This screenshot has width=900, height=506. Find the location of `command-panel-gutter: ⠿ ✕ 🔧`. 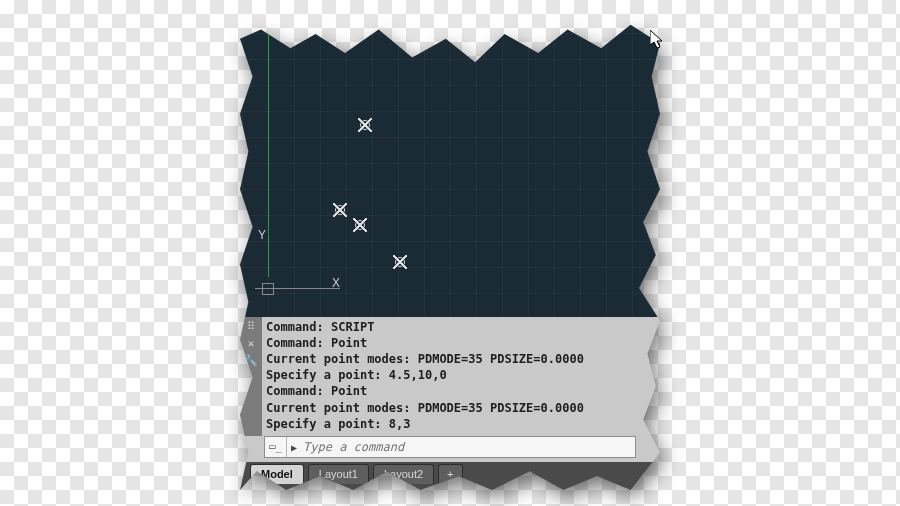

command-panel-gutter: ⠿ ✕ 🔧 is located at coordinates (251, 376).